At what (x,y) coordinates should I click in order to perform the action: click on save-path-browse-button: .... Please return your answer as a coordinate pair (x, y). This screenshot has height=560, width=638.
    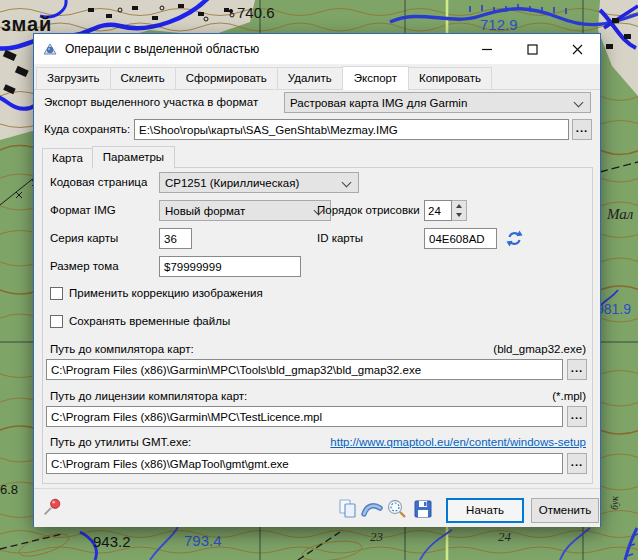
    Looking at the image, I should click on (582, 130).